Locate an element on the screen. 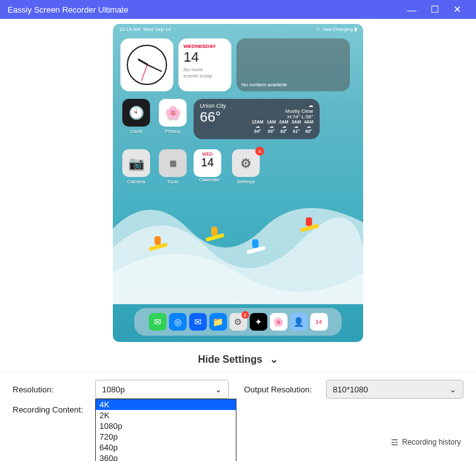  recording-history-link: ☲ Recording history is located at coordinates (426, 442).